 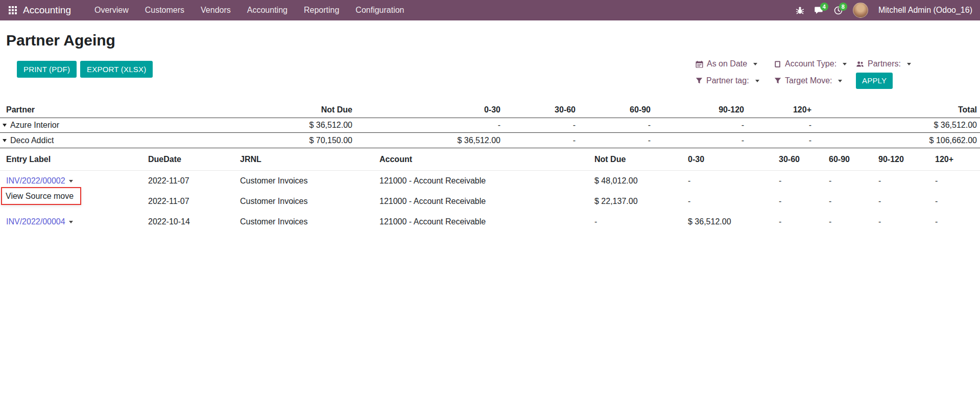 I want to click on user-menu: Mitchell Admin (Odoo_16), so click(x=925, y=10).